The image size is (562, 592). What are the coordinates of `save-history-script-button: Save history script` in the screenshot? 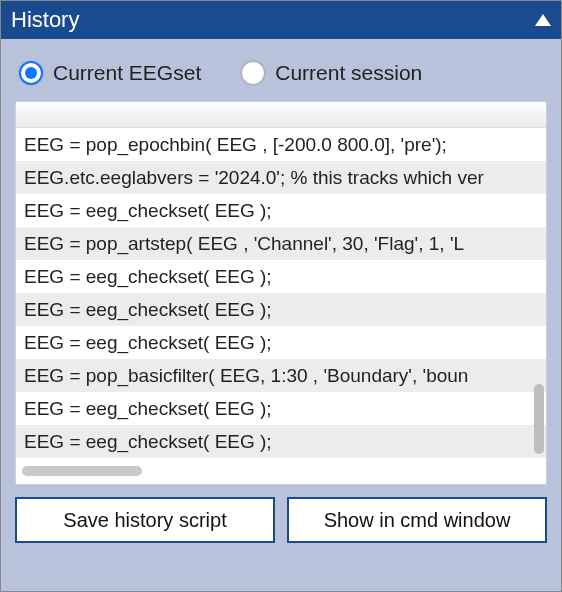 It's located at (145, 520).